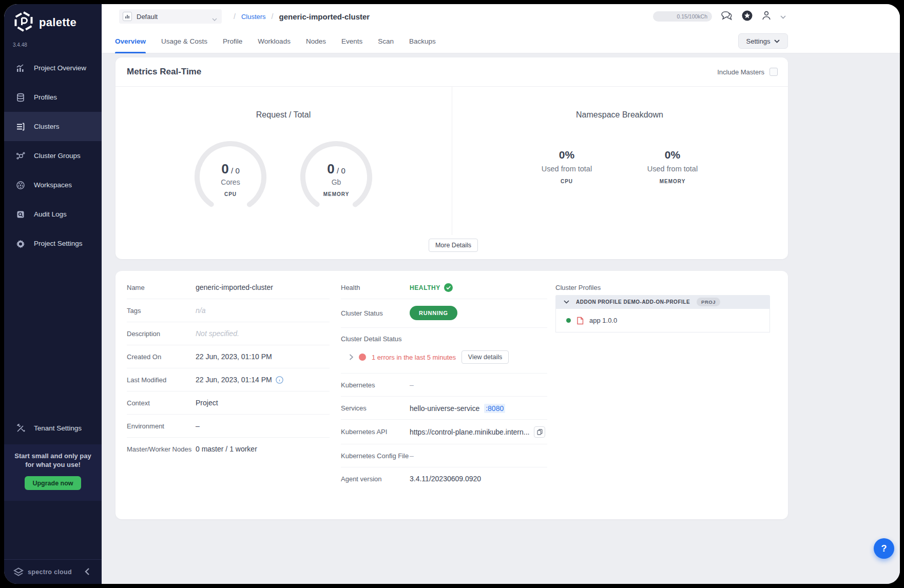 This screenshot has height=588, width=904. I want to click on config-file-label: Kubernetes Config File, so click(375, 456).